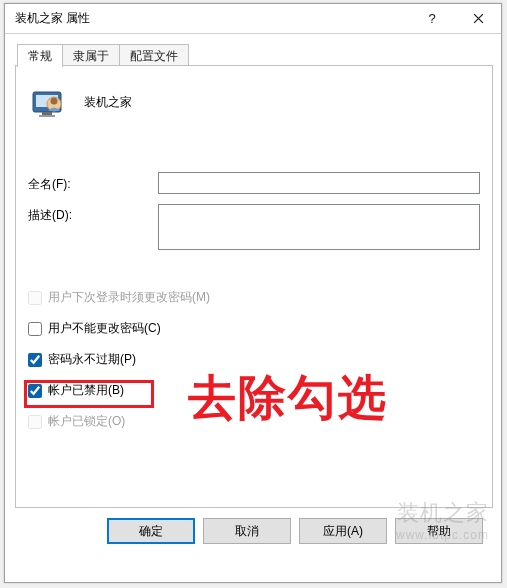  I want to click on user-header: 装机之家, so click(254, 109).